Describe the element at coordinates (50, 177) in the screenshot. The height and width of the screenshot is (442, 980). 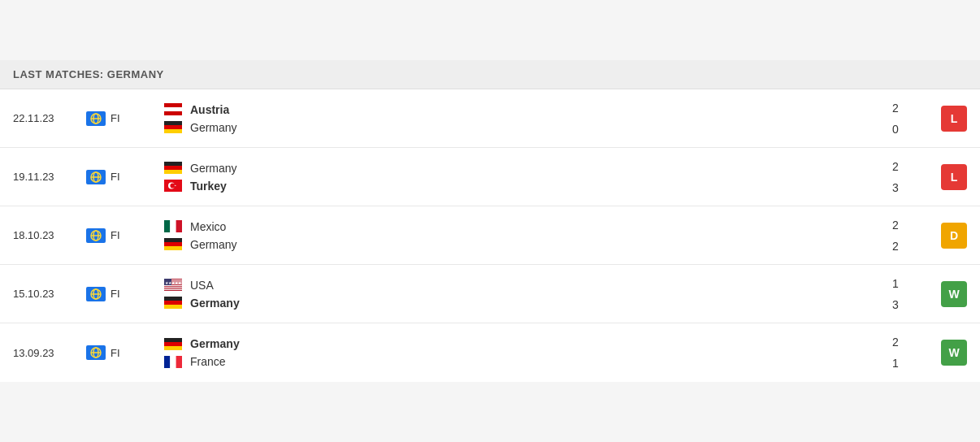
I see `match-date: 19.11.23` at that location.